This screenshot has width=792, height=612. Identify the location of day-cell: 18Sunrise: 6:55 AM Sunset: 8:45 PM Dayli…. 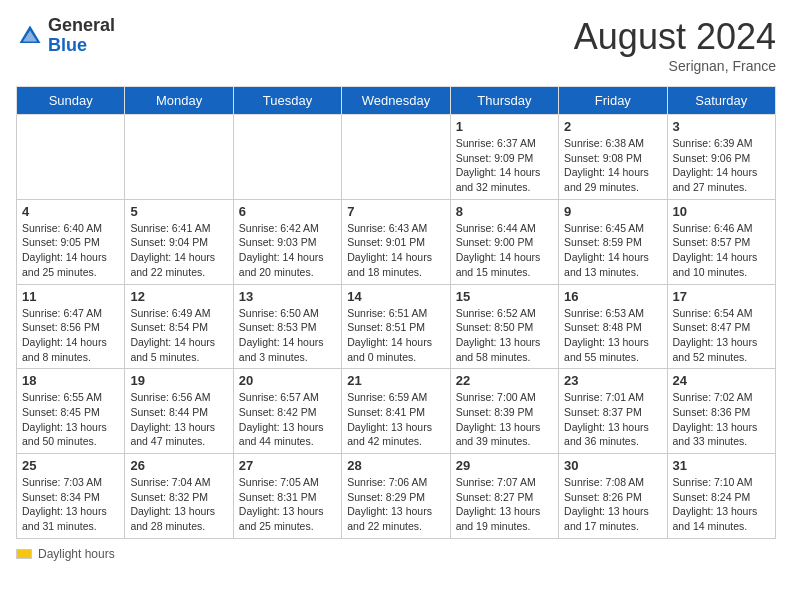
(71, 412).